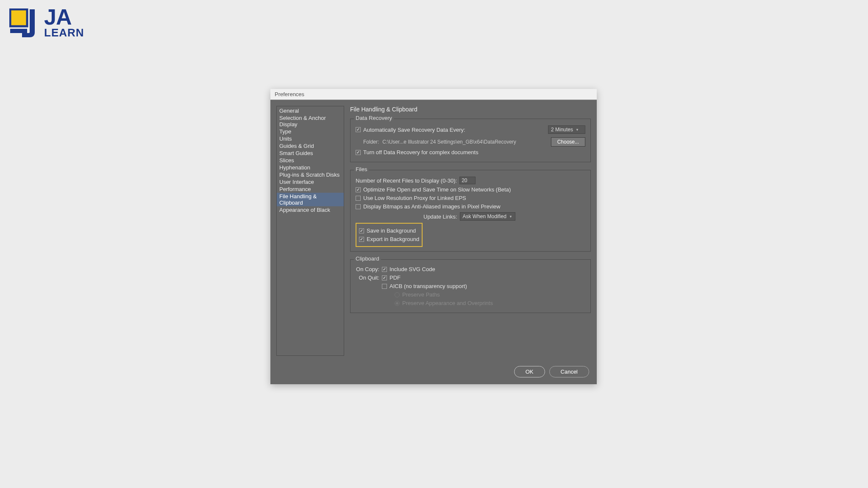  I want to click on pdf-label: PDF, so click(395, 278).